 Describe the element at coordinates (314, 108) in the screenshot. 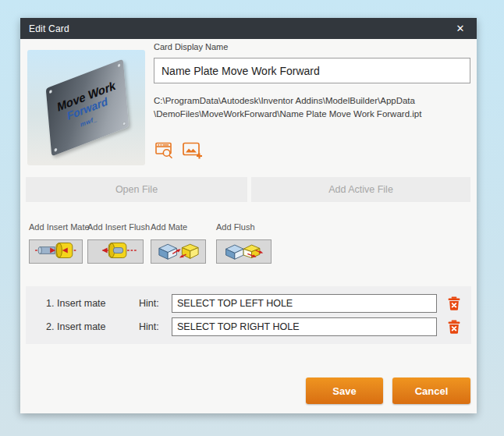

I see `file-path-text: C:\ProgramData\Autodesk\Inventor Addins\…` at that location.